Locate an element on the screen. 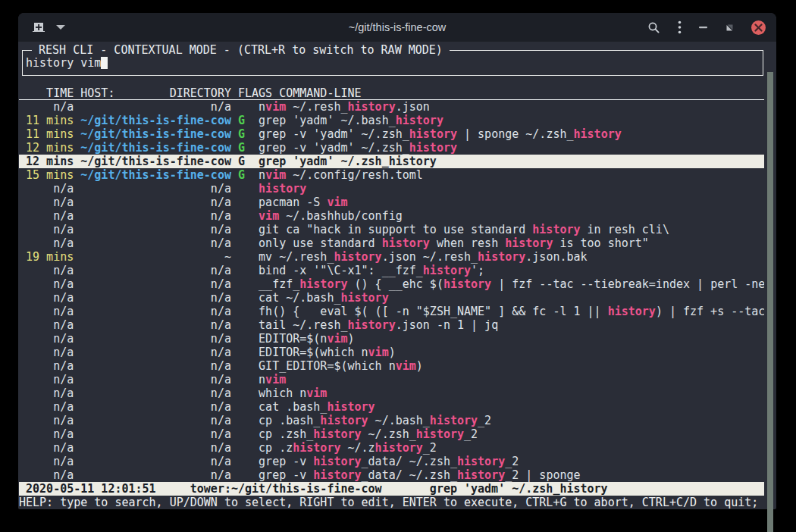 The width and height of the screenshot is (796, 532). history-row: 15 mins ~/git/this-is-fine-cow G nvim ~/… is located at coordinates (391, 175).